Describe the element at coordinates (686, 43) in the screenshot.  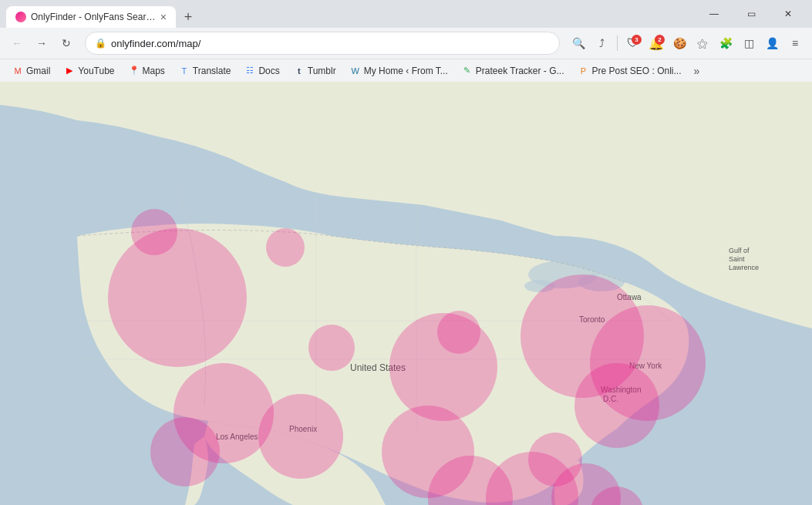
I see `toolbar-icons: 🔍 ⤴ 🛡 3 🔔 2 🍪 ⚝ 🧩 ◫ 👤 ≡` at that location.